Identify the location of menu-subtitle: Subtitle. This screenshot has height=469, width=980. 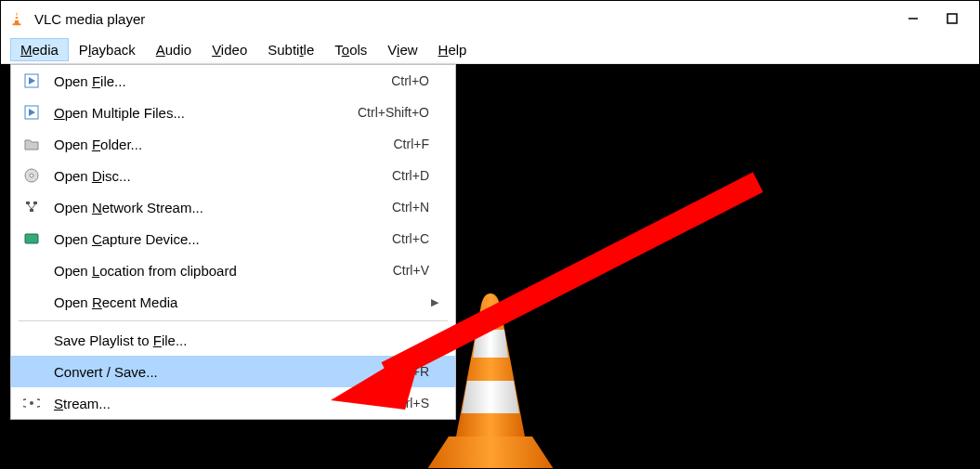
(291, 50).